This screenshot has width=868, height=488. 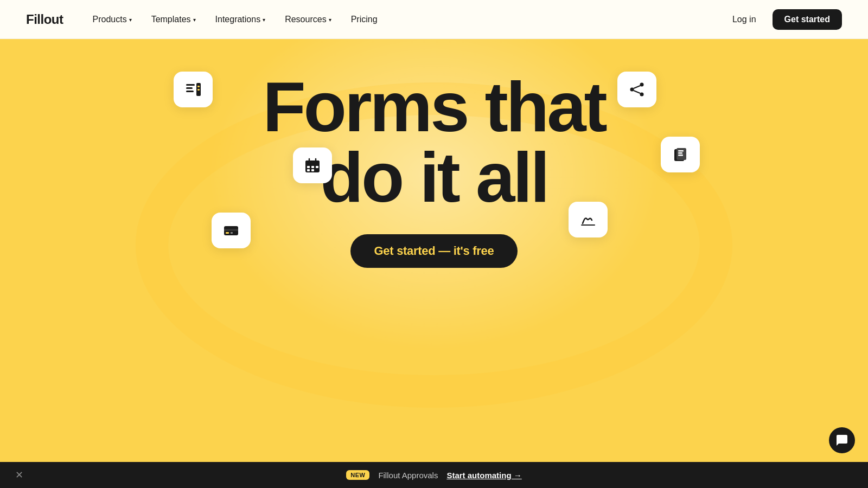 What do you see at coordinates (206, 20) in the screenshot?
I see `navbar-left: Fillout Products ▾ Templates ▾ Integrati…` at bounding box center [206, 20].